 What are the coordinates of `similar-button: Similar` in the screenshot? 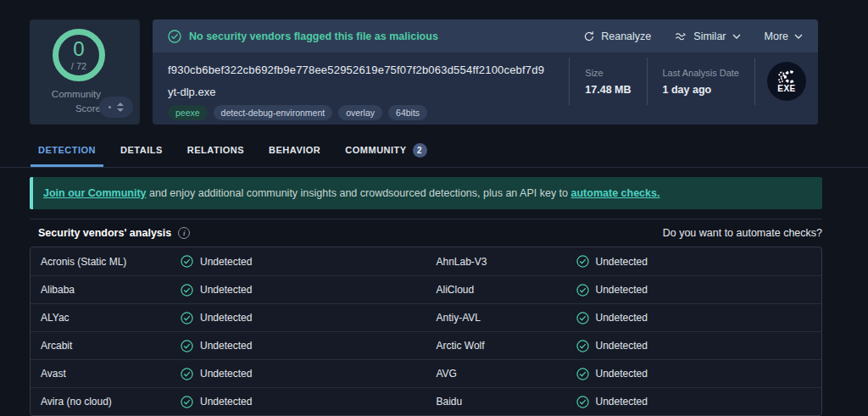 It's located at (707, 36).